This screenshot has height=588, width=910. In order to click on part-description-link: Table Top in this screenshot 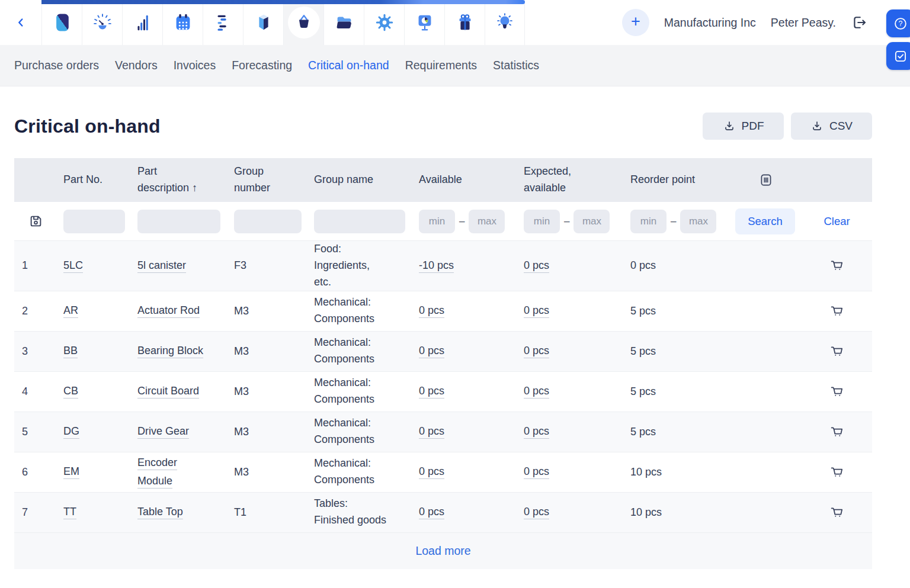, I will do `click(160, 512)`.